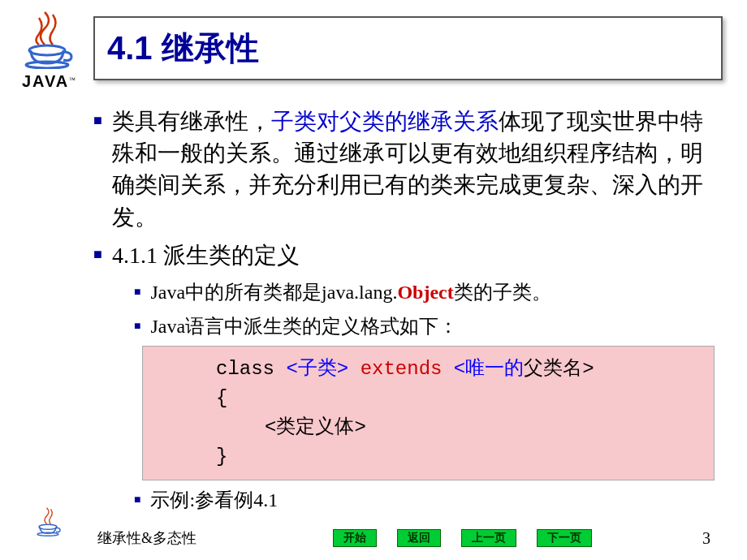  What do you see at coordinates (429, 326) in the screenshot?
I see `sub-bullet-2: ■ Java语言中派生类的定义格式如下：` at bounding box center [429, 326].